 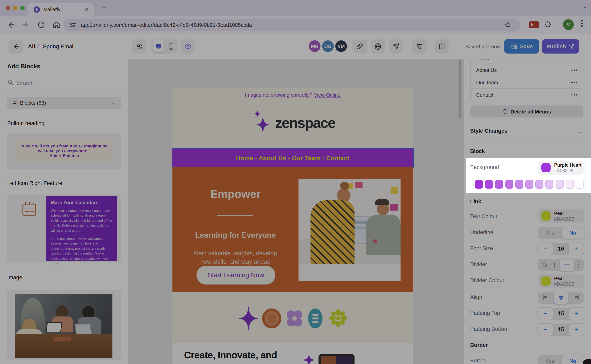 What do you see at coordinates (64, 228) in the screenshot?
I see `block-left-icon-right-feature: Mark Your Calendars We have a company-wi…` at bounding box center [64, 228].